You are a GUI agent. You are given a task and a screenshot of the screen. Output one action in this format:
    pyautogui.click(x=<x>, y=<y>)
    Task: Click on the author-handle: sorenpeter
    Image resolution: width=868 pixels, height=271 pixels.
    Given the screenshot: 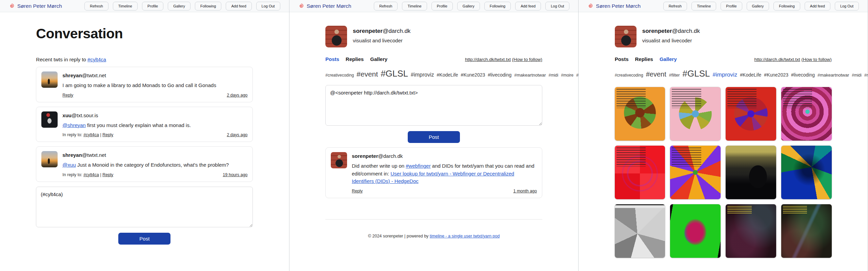 What is the action you would take?
    pyautogui.click(x=365, y=156)
    